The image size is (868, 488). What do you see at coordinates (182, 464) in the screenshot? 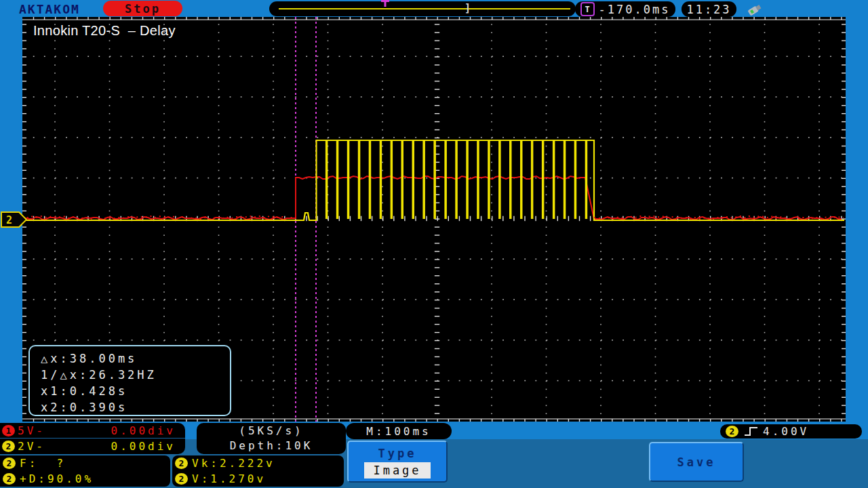
I see `meas-vk-badge: 2` at bounding box center [182, 464].